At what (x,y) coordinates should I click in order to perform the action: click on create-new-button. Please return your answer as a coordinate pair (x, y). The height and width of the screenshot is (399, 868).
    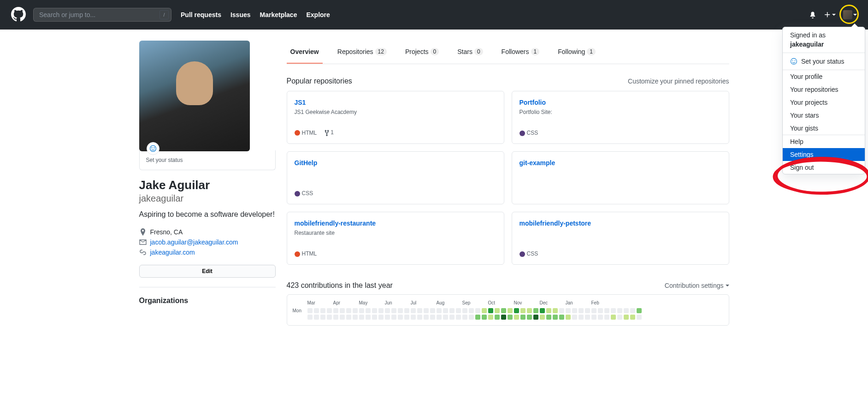
    Looking at the image, I should click on (830, 15).